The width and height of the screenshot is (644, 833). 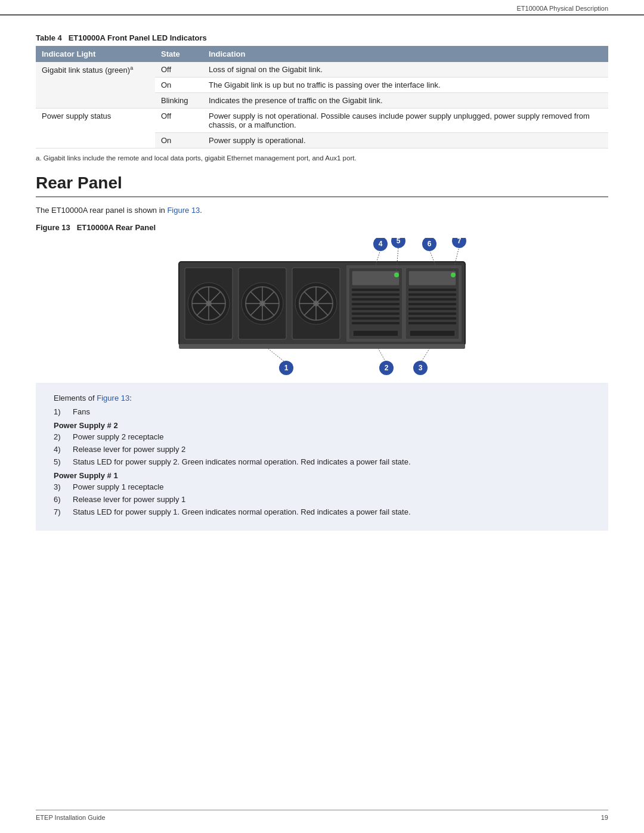 What do you see at coordinates (322, 816) in the screenshot?
I see `page-footer: ETEP Installation Guide 19` at bounding box center [322, 816].